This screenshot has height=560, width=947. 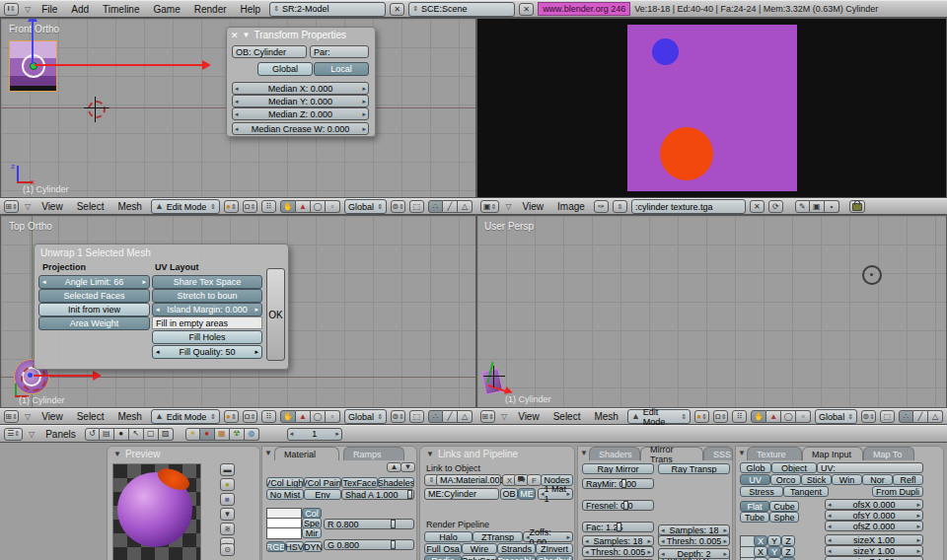 What do you see at coordinates (107, 434) in the screenshot?
I see `script-context-button: ▤` at bounding box center [107, 434].